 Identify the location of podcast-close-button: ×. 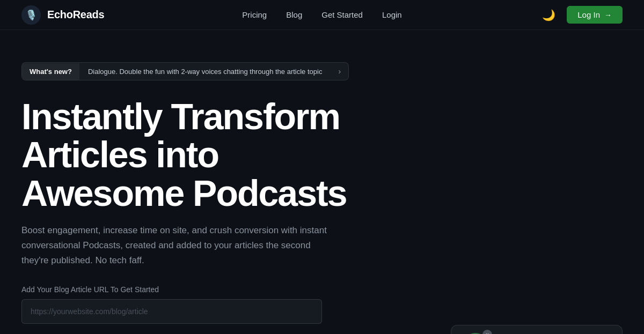
(487, 332).